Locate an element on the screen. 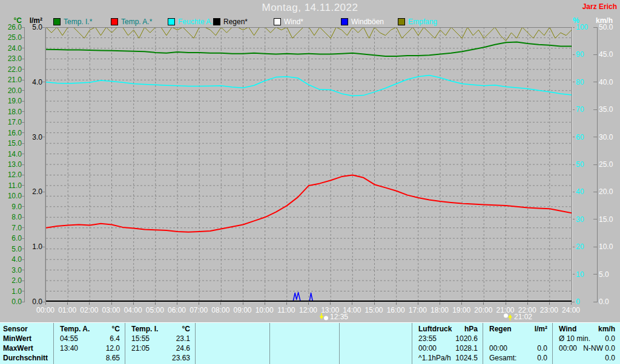  avg-value: 23.63 is located at coordinates (183, 358).